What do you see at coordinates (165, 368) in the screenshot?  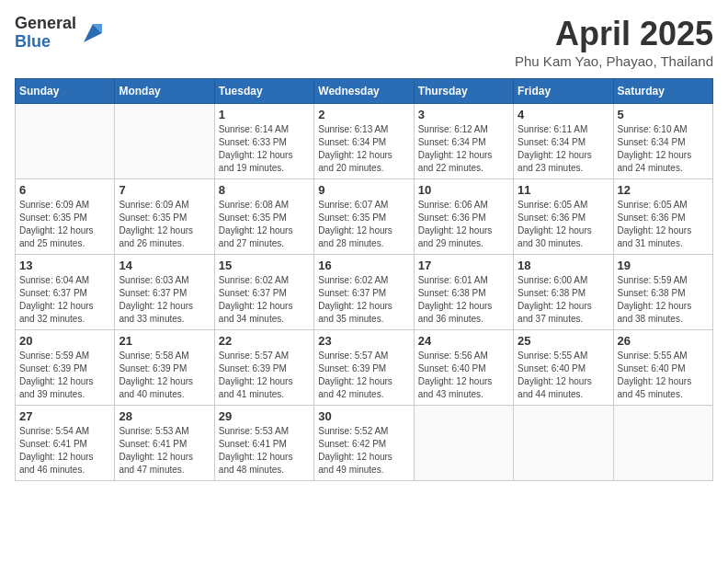 I see `calendar-cell: 21Sunrise: 5:58 AM Sunset: 6:39 PM Dayli…` at bounding box center [165, 368].